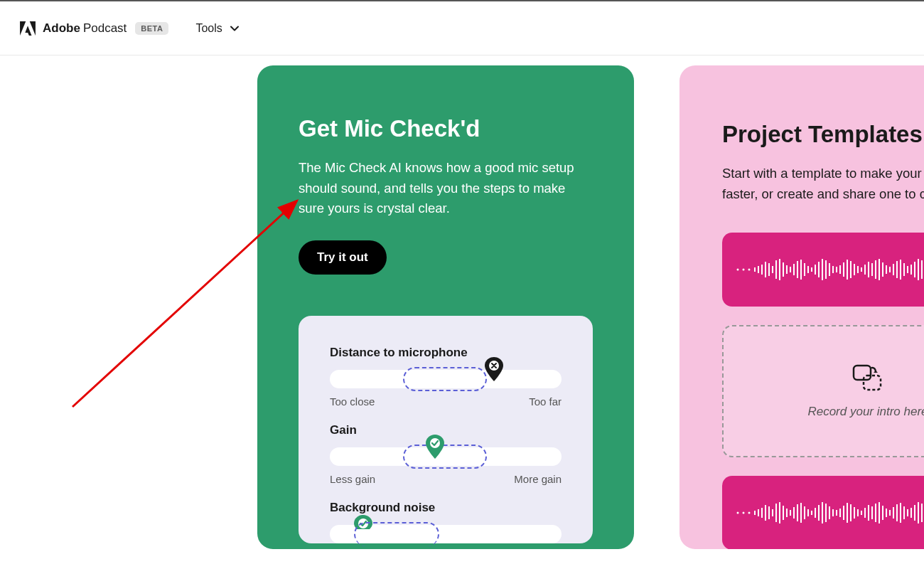 The height and width of the screenshot is (569, 924). Describe the element at coordinates (441, 188) in the screenshot. I see `mic-check-desc: The Mic Check AI knows how a good mic se…` at that location.